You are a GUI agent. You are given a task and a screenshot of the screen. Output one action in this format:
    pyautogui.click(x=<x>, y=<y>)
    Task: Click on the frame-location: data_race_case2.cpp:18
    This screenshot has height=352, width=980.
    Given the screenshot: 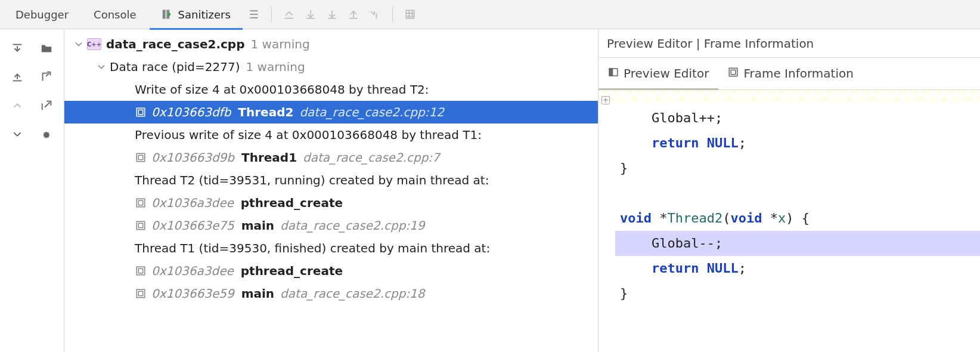 What is the action you would take?
    pyautogui.click(x=352, y=294)
    